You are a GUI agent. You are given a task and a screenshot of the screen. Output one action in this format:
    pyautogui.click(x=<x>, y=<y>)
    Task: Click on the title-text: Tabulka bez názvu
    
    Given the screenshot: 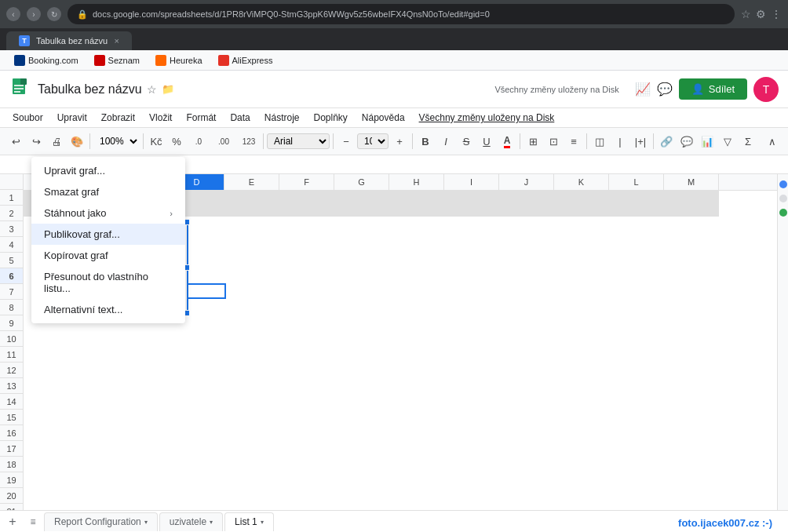 What is the action you would take?
    pyautogui.click(x=89, y=89)
    